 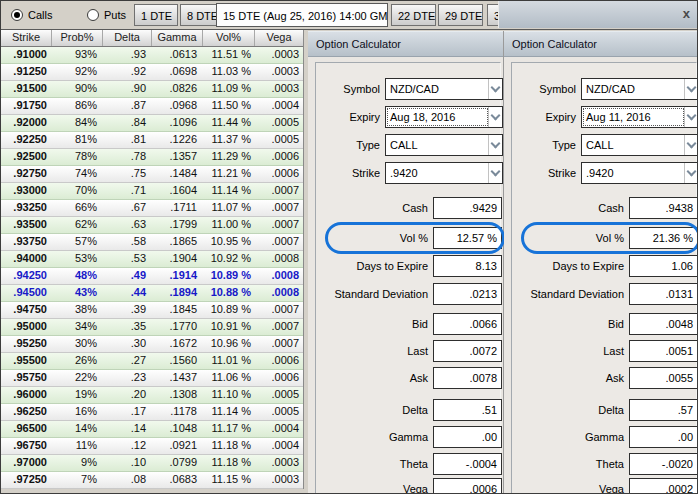 What do you see at coordinates (564, 410) in the screenshot?
I see `delta-label: Delta` at bounding box center [564, 410].